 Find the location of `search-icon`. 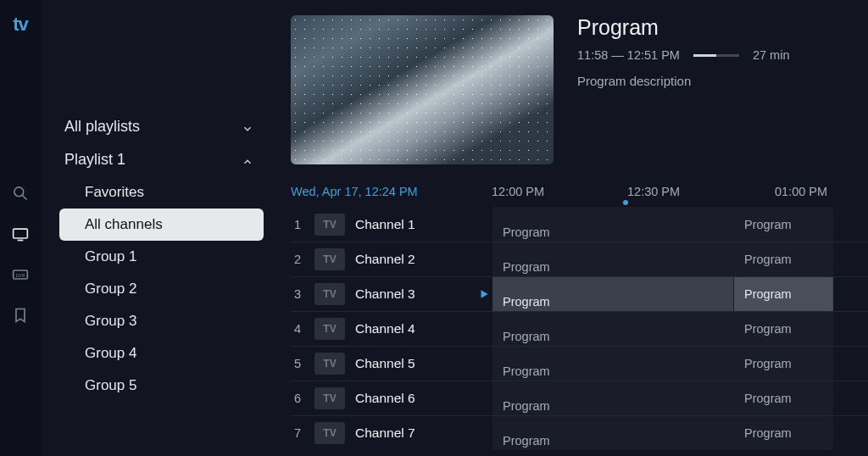

search-icon is located at coordinates (20, 193).